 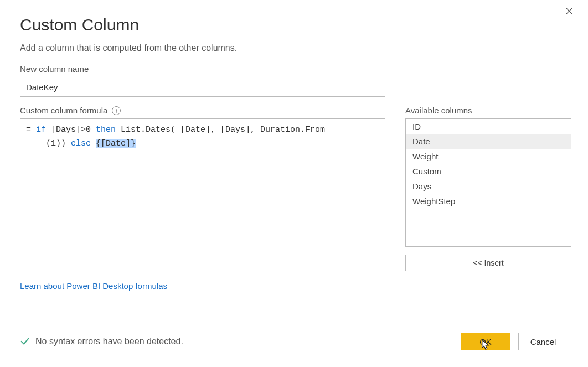 I want to click on ok-button-label: OK, so click(x=486, y=342).